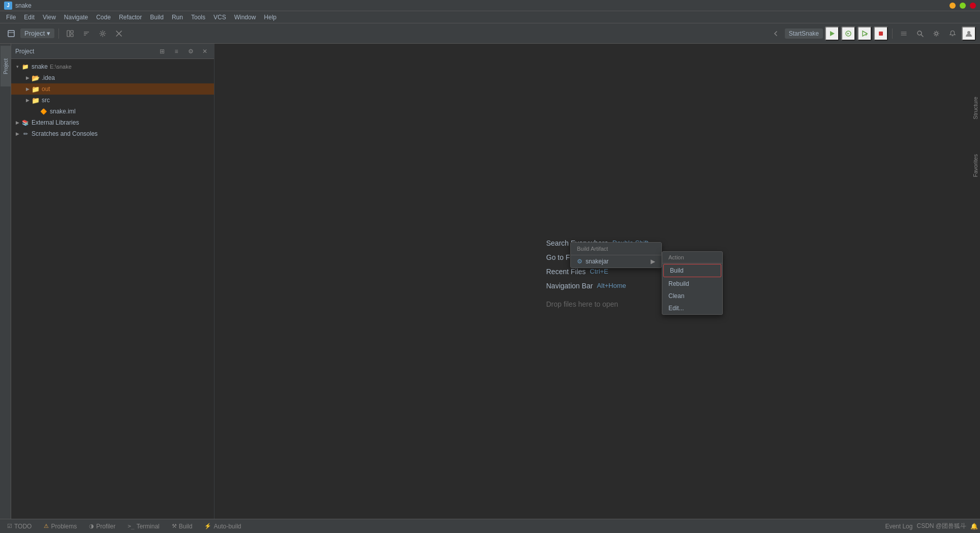 The width and height of the screenshot is (980, 533). Describe the element at coordinates (490, 6) in the screenshot. I see `title-bar: J snake` at that location.